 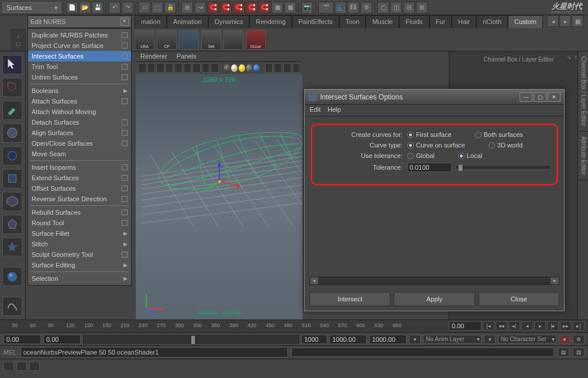 I want to click on range-end-inner, so click(x=348, y=339).